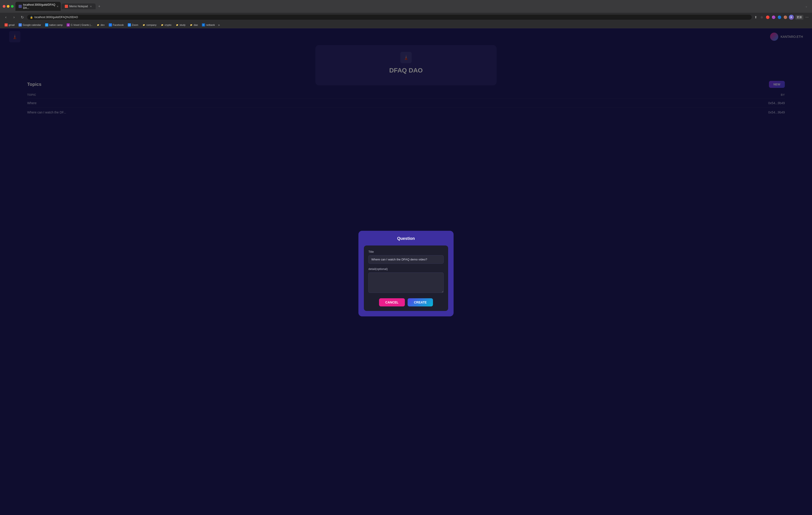  Describe the element at coordinates (799, 17) in the screenshot. I see `translate-button: 更新` at that location.